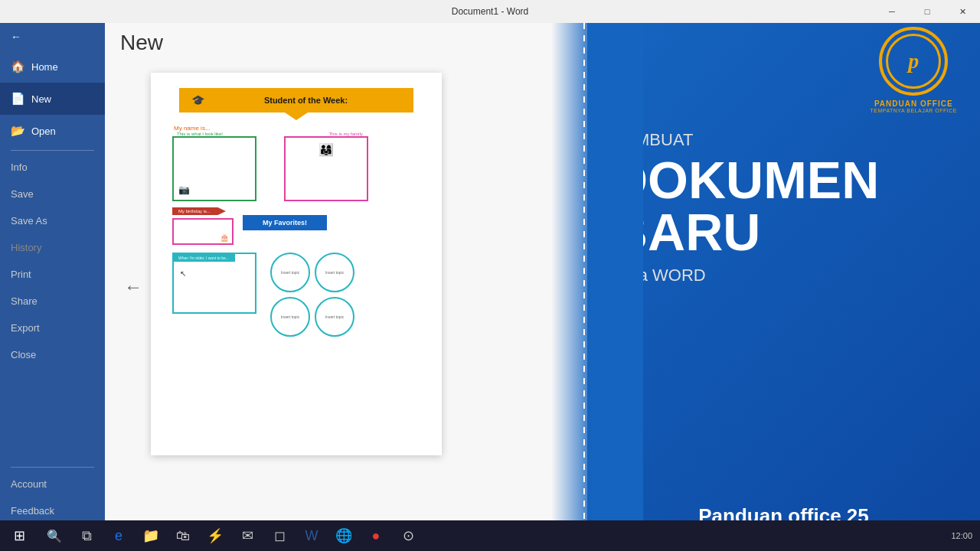 The height and width of the screenshot is (551, 980). Describe the element at coordinates (52, 131) in the screenshot. I see `sidebar-item-open: 📂 Open` at that location.